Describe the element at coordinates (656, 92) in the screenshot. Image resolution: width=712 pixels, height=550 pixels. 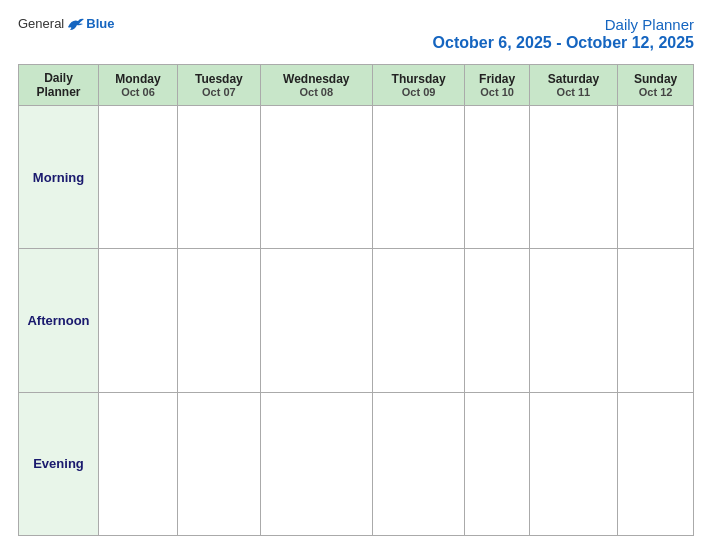
I see `day-date-sunday: Oct 12` at that location.